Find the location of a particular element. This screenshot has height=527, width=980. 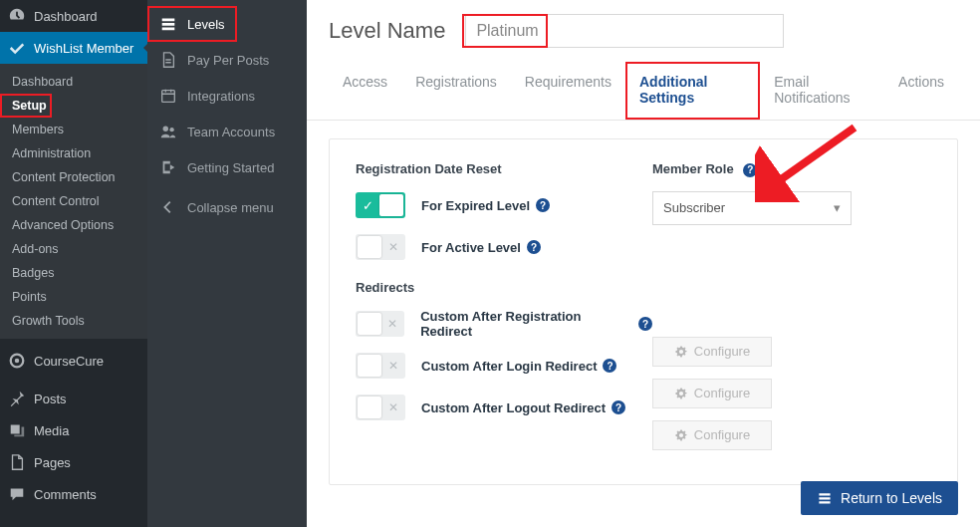

submenu-administration: Administration is located at coordinates (74, 153).